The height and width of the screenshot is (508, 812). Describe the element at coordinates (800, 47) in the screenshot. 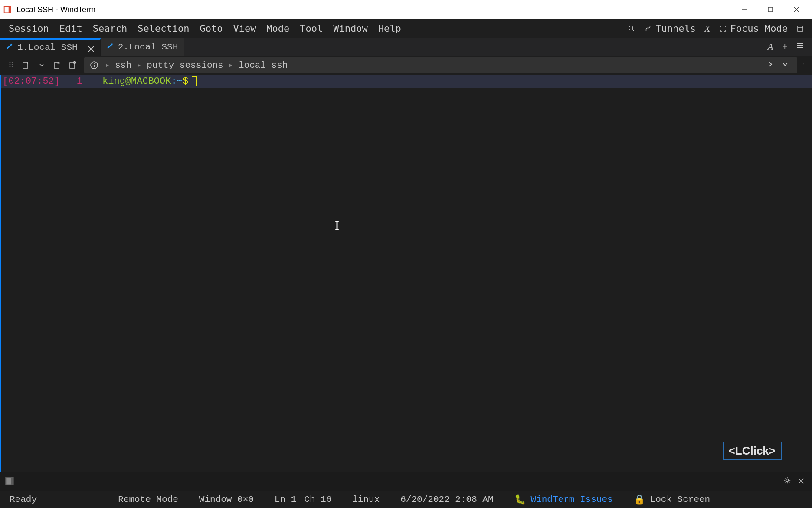

I see `hamburger-icon` at that location.